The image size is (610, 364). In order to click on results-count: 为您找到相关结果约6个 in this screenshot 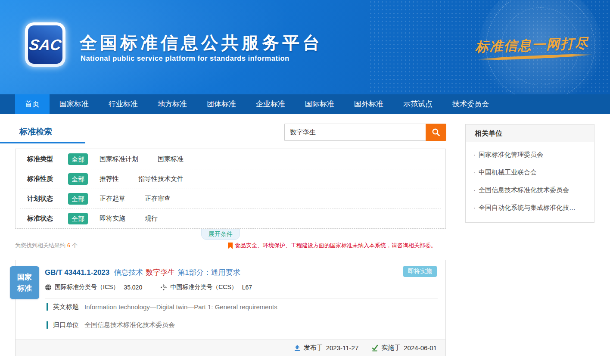, I will do `click(47, 246)`.